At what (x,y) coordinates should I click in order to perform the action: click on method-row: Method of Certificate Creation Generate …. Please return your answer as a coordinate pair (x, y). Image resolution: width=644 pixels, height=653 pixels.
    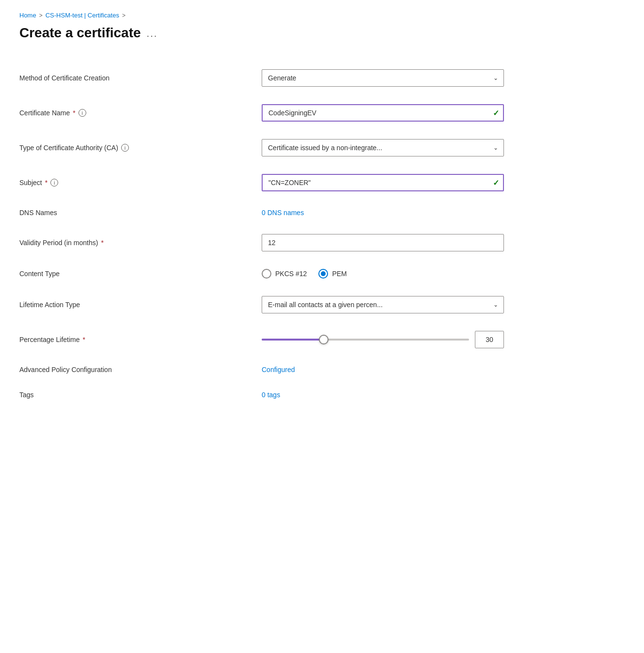
    Looking at the image, I should click on (276, 78).